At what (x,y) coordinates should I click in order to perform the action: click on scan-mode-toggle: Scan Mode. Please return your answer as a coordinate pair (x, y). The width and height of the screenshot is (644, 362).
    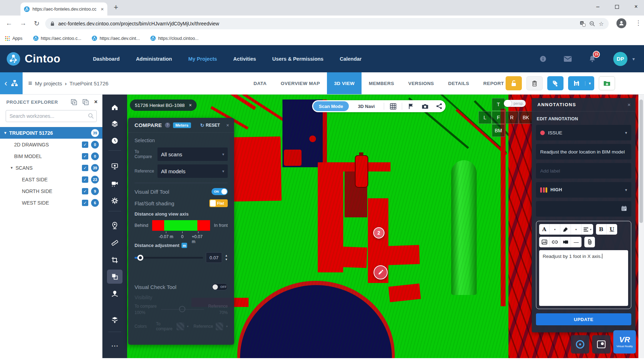
    Looking at the image, I should click on (331, 106).